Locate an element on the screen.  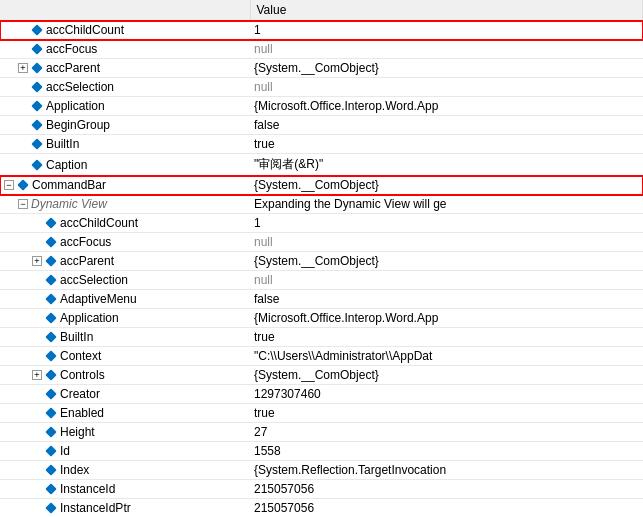
property-value-cell: false is located at coordinates (446, 126).